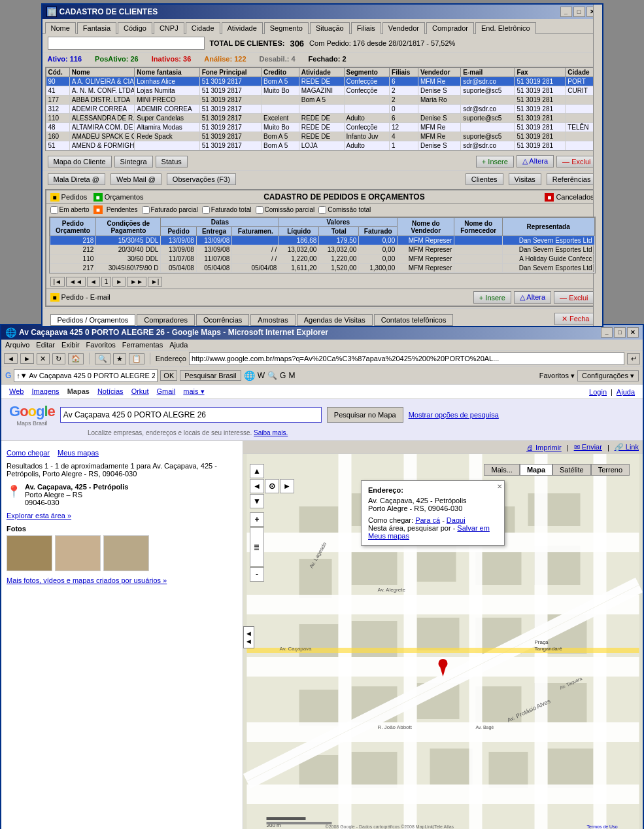 The image size is (644, 829). Describe the element at coordinates (322, 146) in the screenshot. I see `table-row: 51AMEND & FORMIGHIERI L151 3019 2817Bom …` at that location.